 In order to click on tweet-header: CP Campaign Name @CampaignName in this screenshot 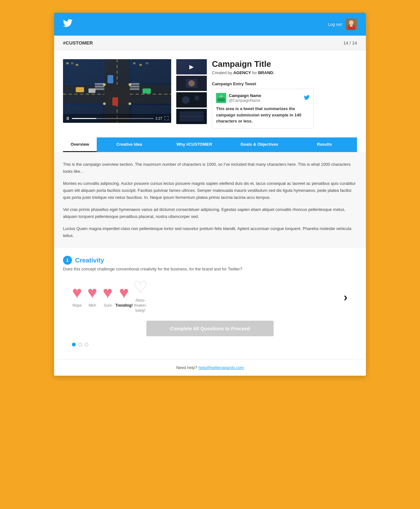, I will do `click(263, 98)`.